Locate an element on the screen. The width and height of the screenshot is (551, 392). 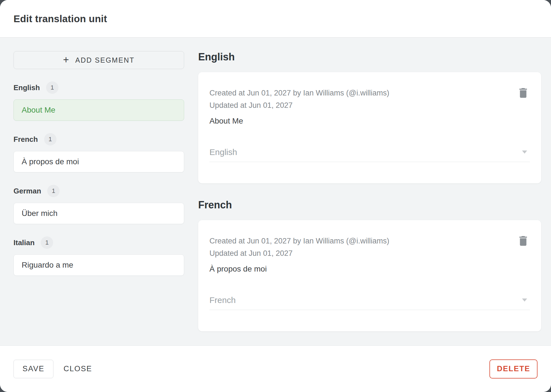
language-select-value: English is located at coordinates (223, 152).